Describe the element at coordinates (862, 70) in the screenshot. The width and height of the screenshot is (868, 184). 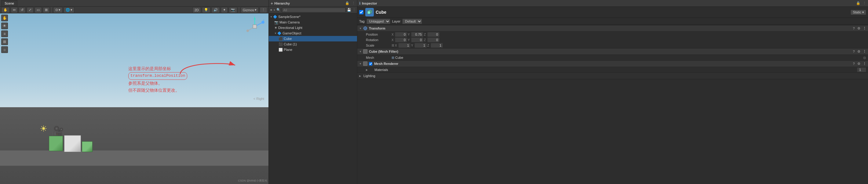
I see `materials-count-input` at that location.